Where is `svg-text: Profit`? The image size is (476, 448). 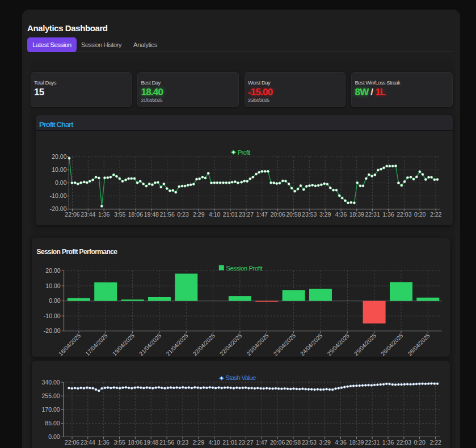
svg-text: Profit is located at coordinates (244, 153).